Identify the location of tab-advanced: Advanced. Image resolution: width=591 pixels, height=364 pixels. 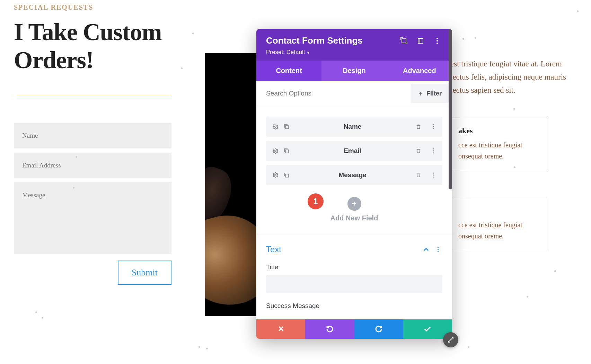
(420, 71).